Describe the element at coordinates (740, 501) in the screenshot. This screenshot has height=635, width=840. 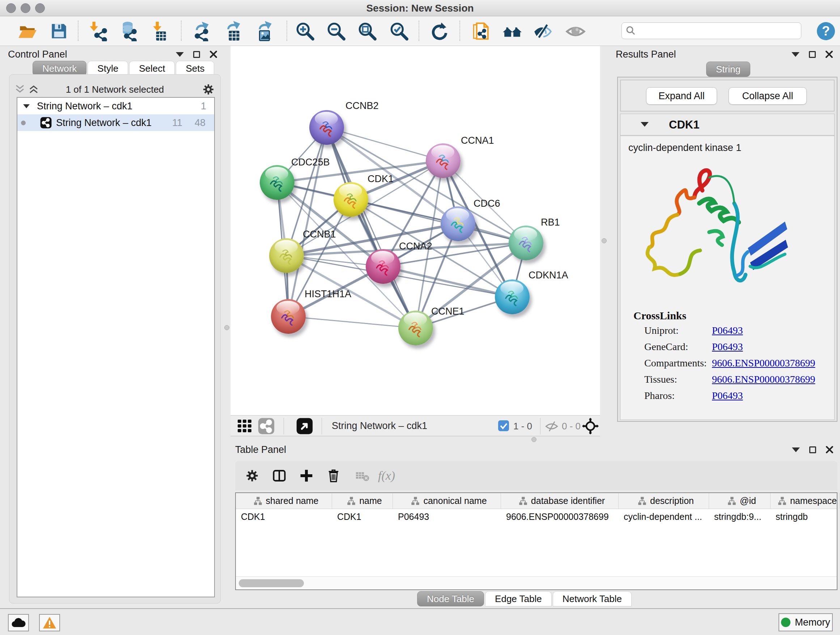
I see `column-header-@id: @id` at that location.